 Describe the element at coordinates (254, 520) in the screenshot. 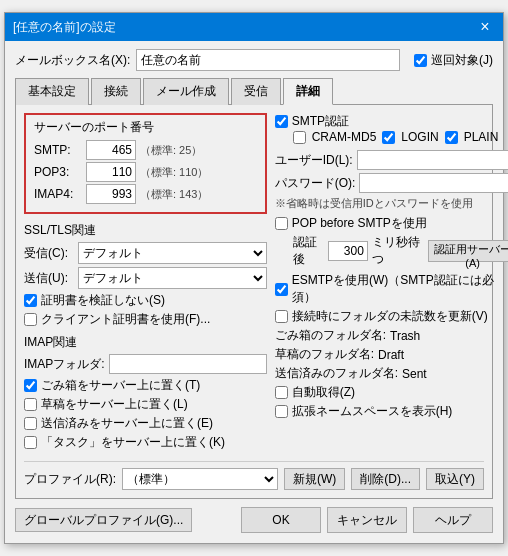

I see `bottom-buttons: グローバルプロファイル(G)... OK キャンセル ヘルプ` at that location.